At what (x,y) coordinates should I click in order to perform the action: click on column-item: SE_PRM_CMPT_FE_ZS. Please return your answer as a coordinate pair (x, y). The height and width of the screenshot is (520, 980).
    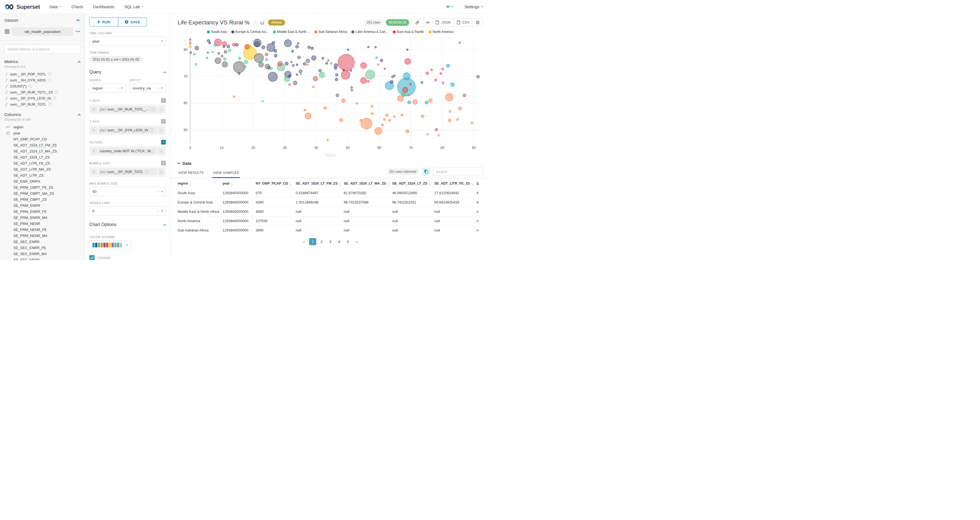
    Looking at the image, I should click on (43, 187).